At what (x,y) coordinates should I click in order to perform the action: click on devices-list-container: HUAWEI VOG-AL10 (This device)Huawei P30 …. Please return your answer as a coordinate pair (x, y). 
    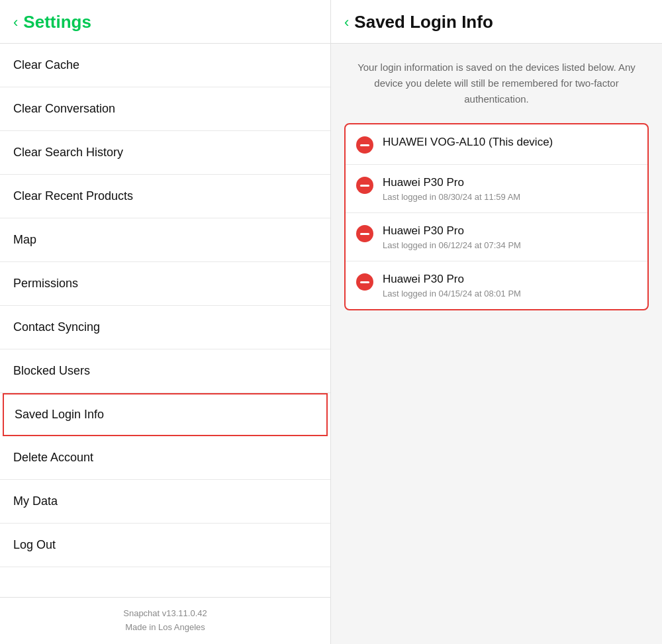
    Looking at the image, I should click on (496, 217).